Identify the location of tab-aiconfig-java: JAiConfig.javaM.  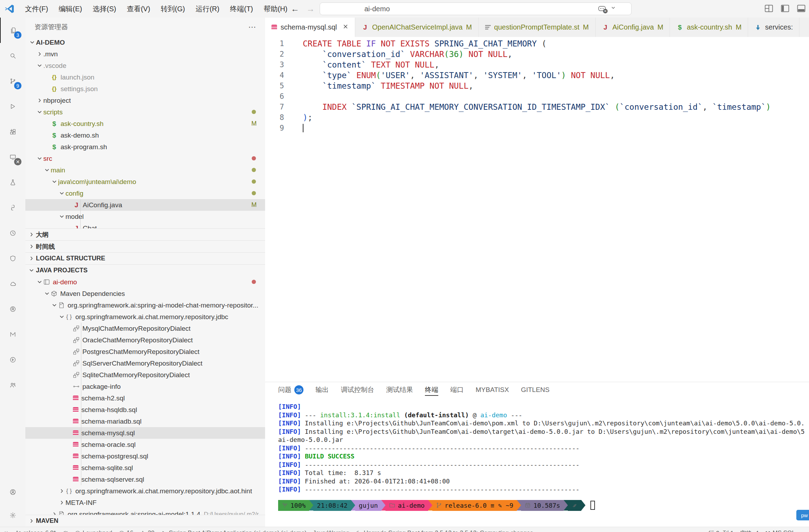
(633, 27).